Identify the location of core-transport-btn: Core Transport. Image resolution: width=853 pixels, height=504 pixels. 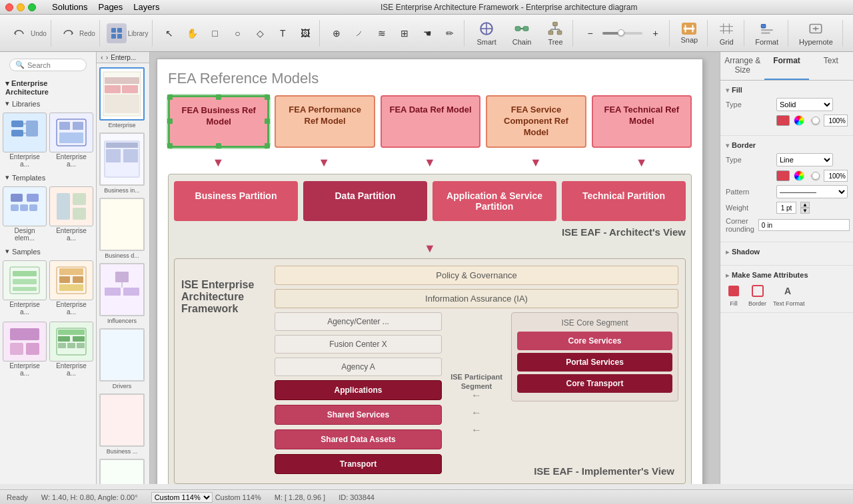
(594, 383).